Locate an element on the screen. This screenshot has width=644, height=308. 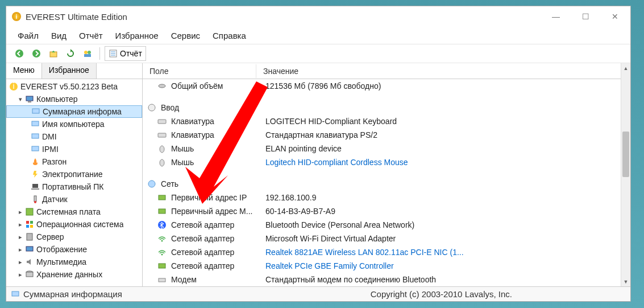
row-field: Сетевой адаптер is located at coordinates (218, 239).